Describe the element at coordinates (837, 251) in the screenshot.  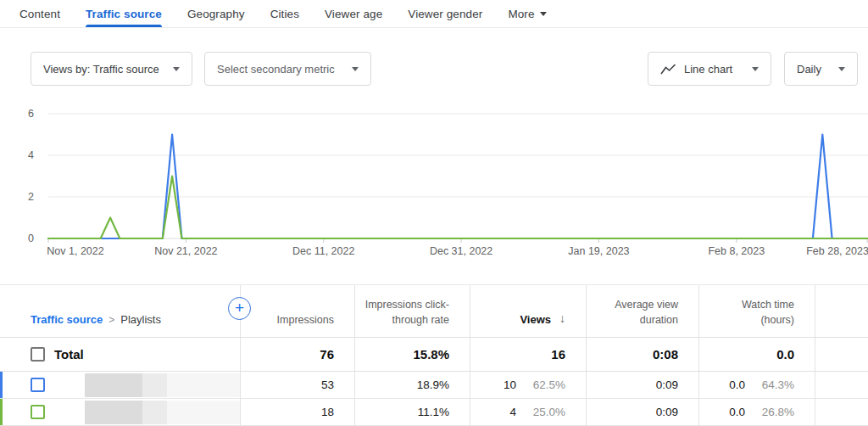
I see `x-axis-tick-label: Feb 28, 2023` at that location.